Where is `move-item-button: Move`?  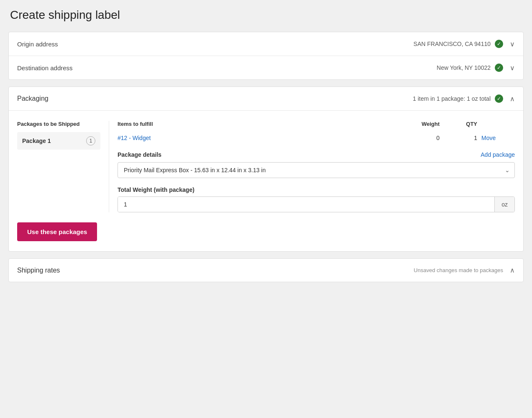 move-item-button: Move is located at coordinates (498, 138).